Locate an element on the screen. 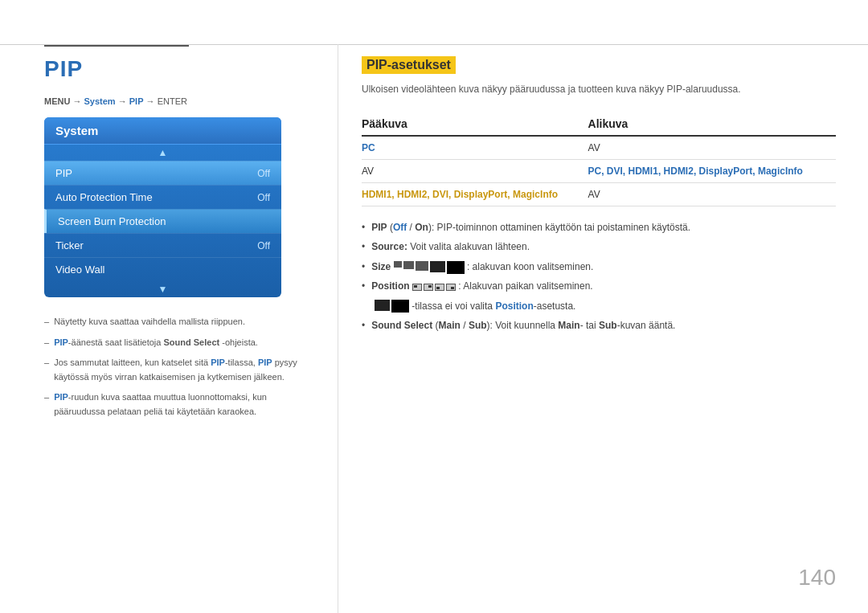 The height and width of the screenshot is (613, 868). menu-arrow-down: ▼ is located at coordinates (162, 289).